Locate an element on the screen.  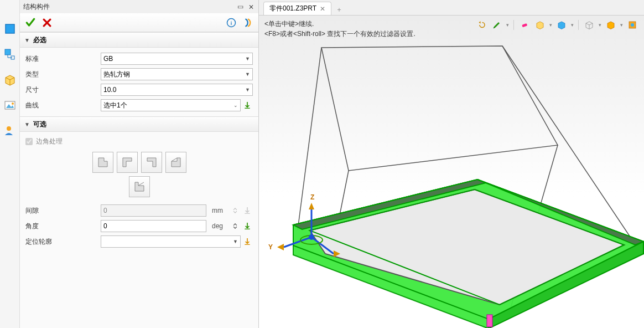
gap-pick-button is located at coordinates (247, 211).